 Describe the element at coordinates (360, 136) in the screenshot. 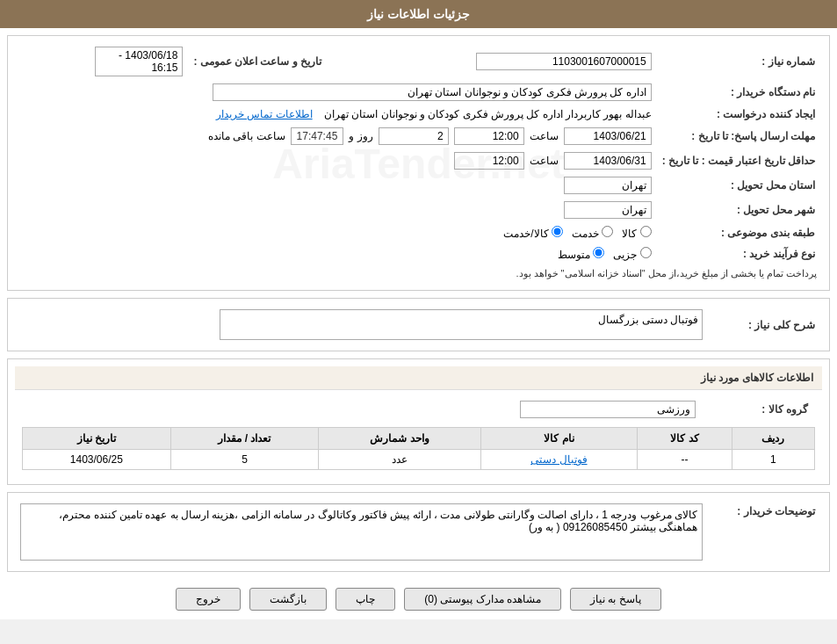

I see `roz-label: روز و` at that location.